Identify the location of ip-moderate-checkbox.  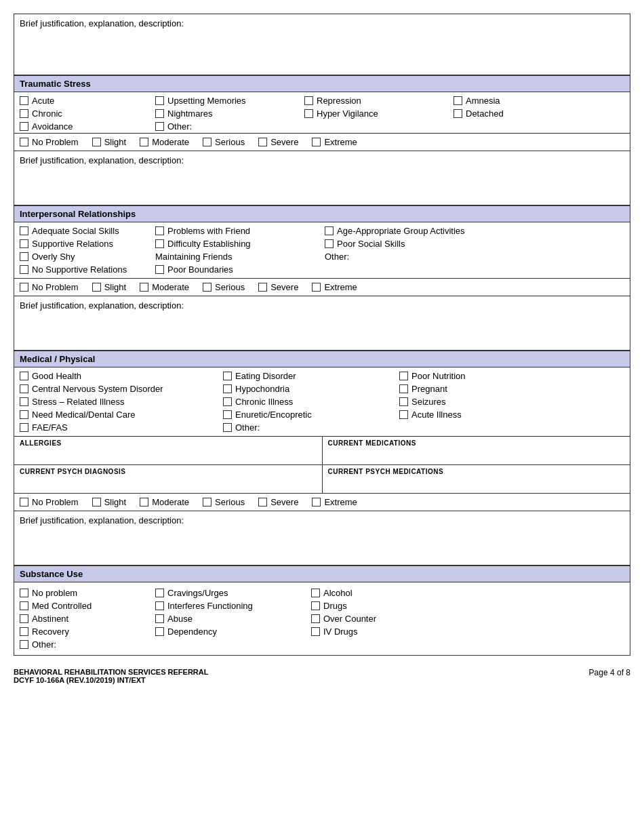
(144, 287).